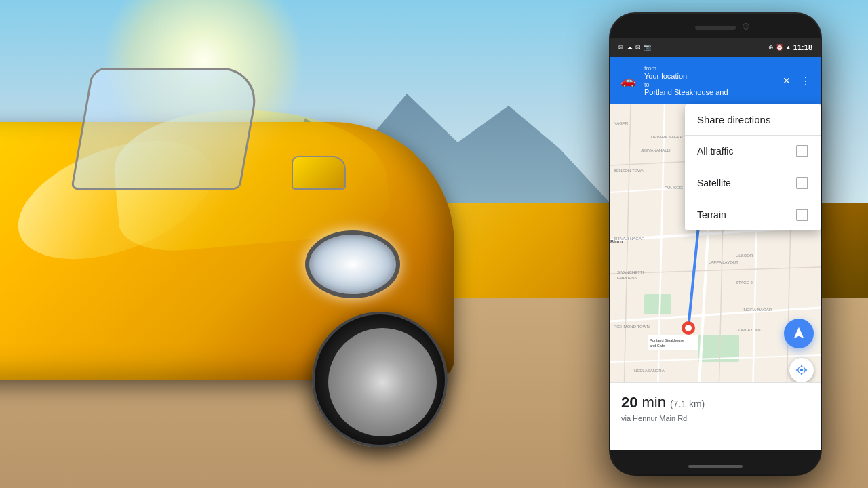 The height and width of the screenshot is (488, 868). I want to click on menu-item-terrain: Terrain, so click(753, 215).